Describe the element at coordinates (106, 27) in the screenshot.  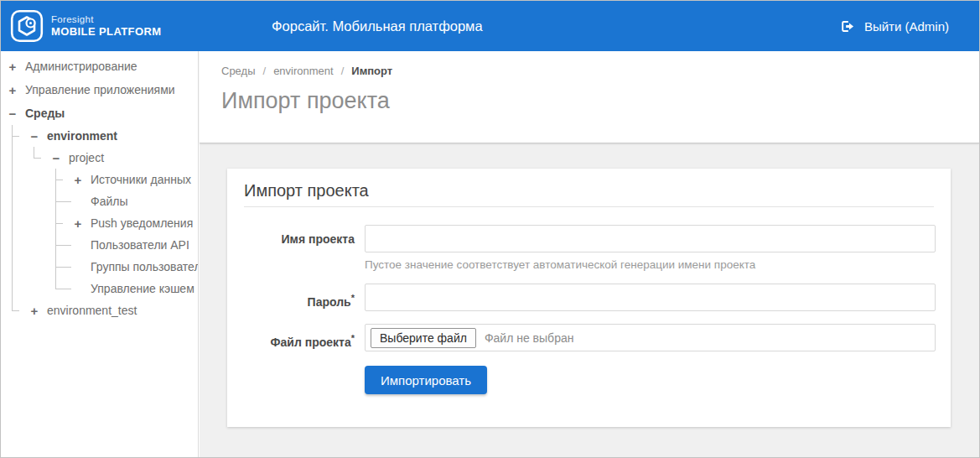
I see `logo-text: Foresight MOBILE PLATFORM` at that location.